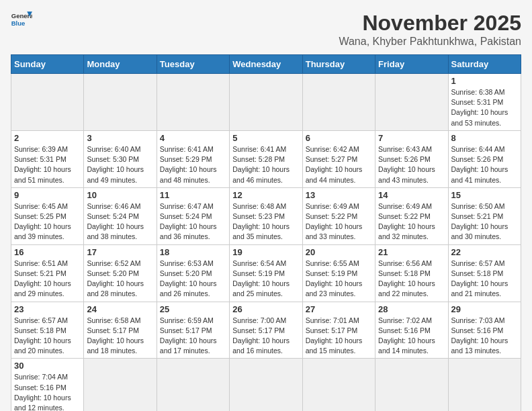  Describe the element at coordinates (430, 42) in the screenshot. I see `location-title: Wana, Khyber Pakhtunkhwa, Pakistan` at that location.